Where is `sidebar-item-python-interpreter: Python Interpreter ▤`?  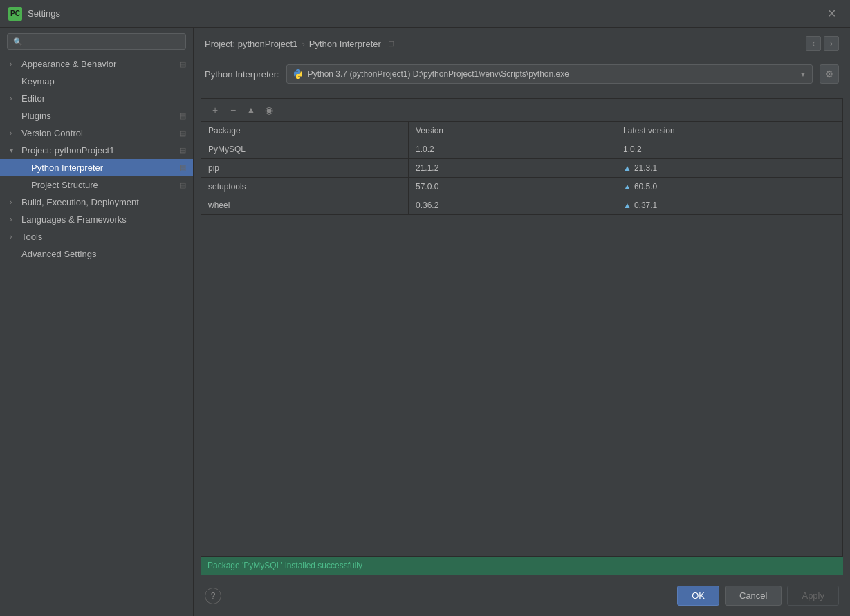
sidebar-item-python-interpreter: Python Interpreter ▤ is located at coordinates (97, 167).